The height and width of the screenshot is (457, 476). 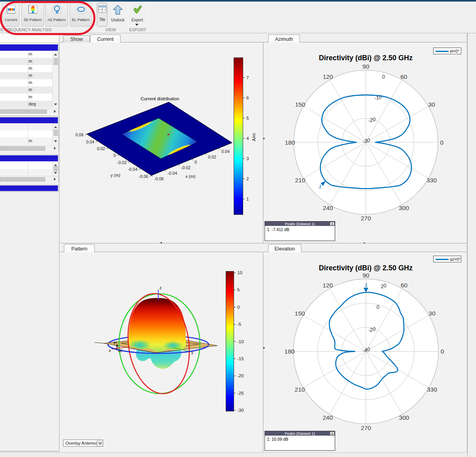 What do you see at coordinates (240, 359) in the screenshot?
I see `svg-text: -15` at bounding box center [240, 359].